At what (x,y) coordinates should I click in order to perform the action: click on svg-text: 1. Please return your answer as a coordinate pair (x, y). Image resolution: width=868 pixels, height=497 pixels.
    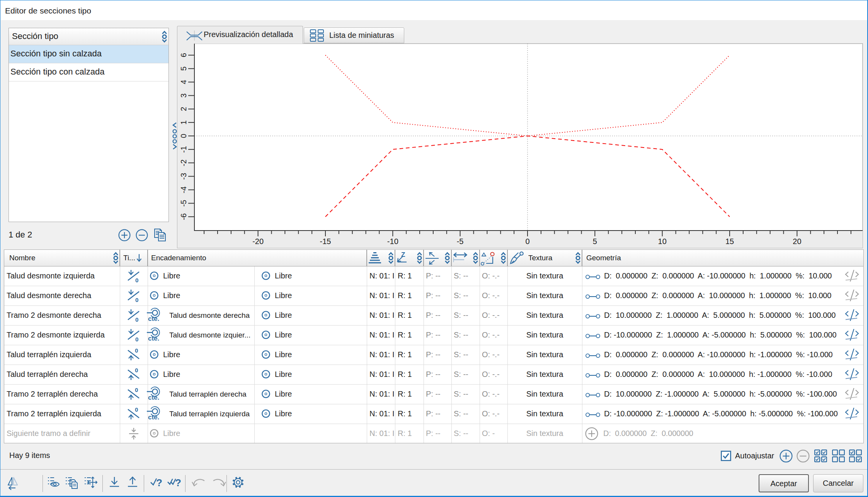
    Looking at the image, I should click on (184, 123).